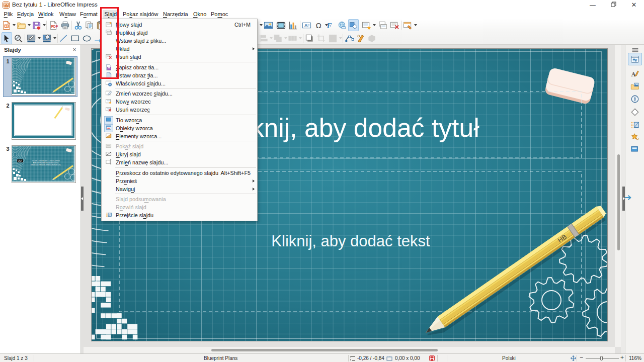 Image resolution: width=644 pixels, height=362 pixels. What do you see at coordinates (622, 358) in the screenshot?
I see `zoom-in-button: +` at bounding box center [622, 358].